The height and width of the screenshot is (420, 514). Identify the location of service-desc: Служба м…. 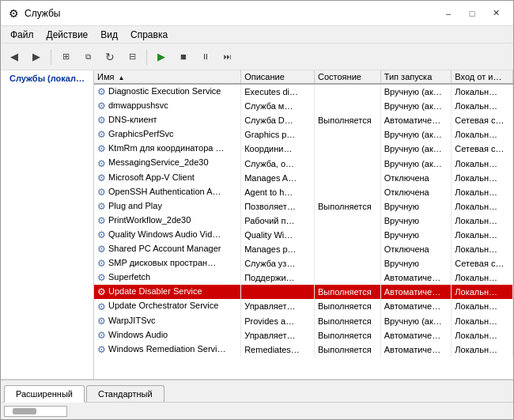
(278, 106).